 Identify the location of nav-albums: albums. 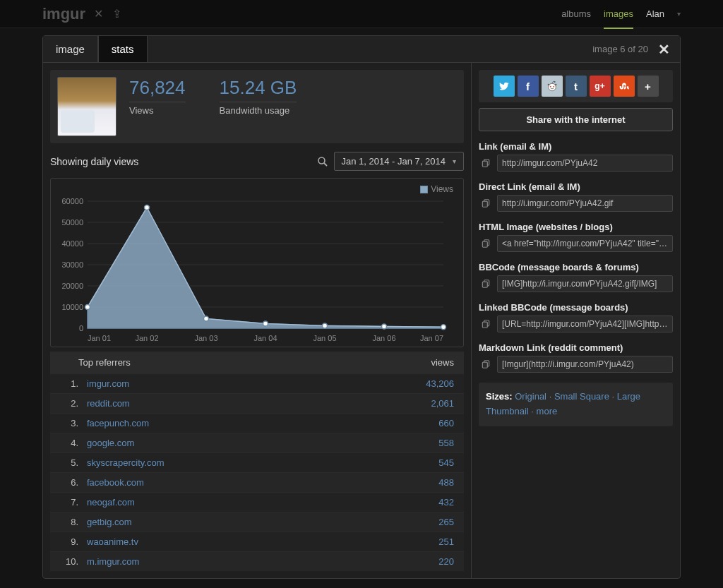
(576, 14).